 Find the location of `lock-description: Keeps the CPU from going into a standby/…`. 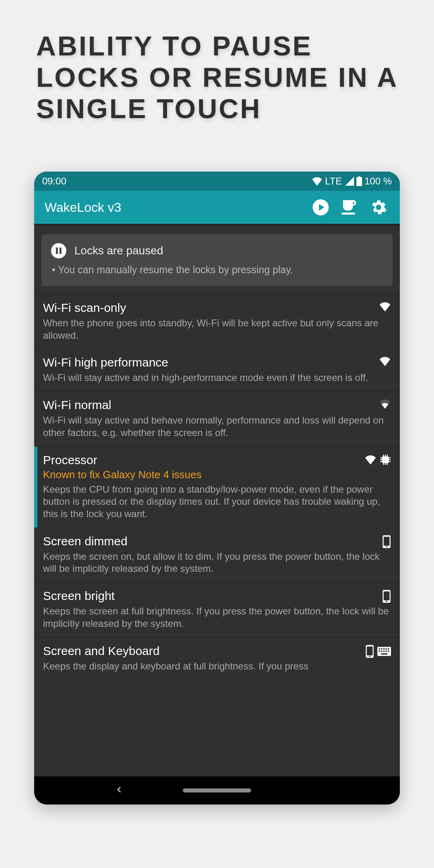

lock-description: Keeps the CPU from going into a standby/… is located at coordinates (217, 502).